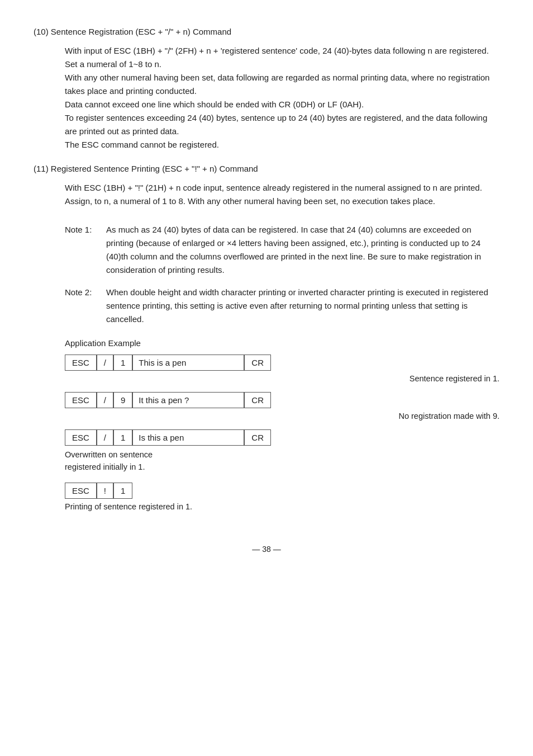 This screenshot has height=756, width=533. I want to click on row3-cr: CR, so click(258, 437).